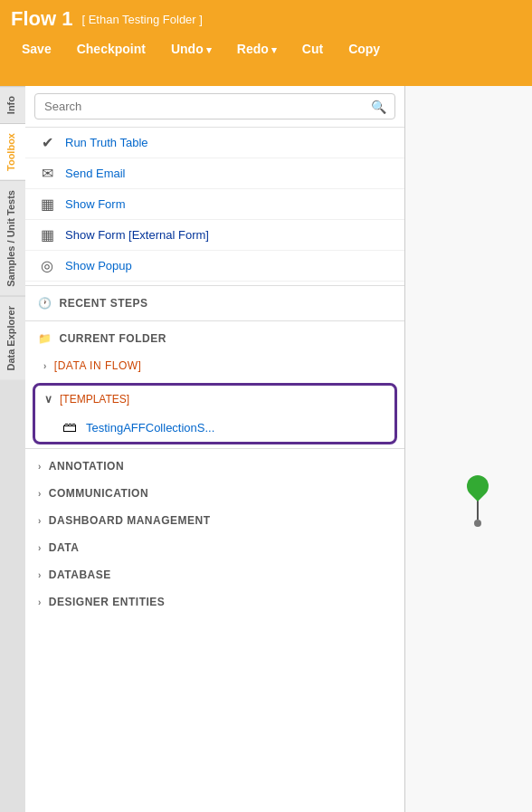  What do you see at coordinates (378, 107) in the screenshot?
I see `search-icon: 🔍` at bounding box center [378, 107].